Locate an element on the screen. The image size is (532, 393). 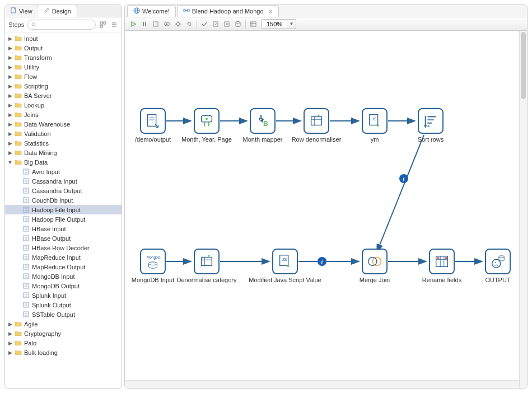
step-denormalise-category: Denormalise category is located at coordinates (207, 266).